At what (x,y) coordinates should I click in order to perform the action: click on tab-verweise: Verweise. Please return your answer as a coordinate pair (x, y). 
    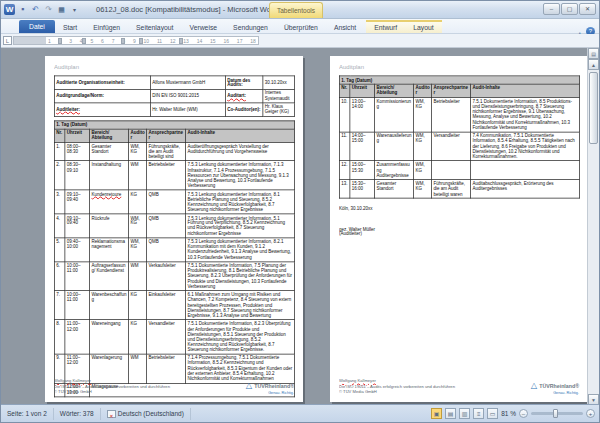
    Looking at the image, I should click on (204, 28).